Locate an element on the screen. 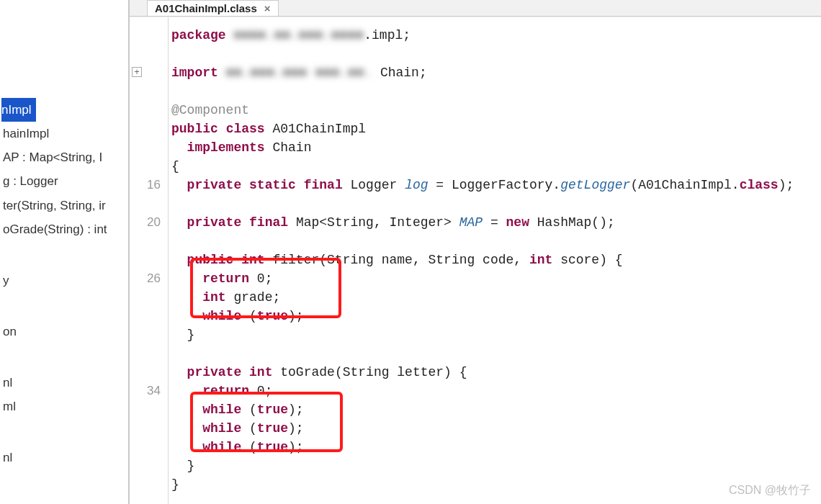 The image size is (821, 504). editor-tab: A01ChainImpl.class × is located at coordinates (213, 8).